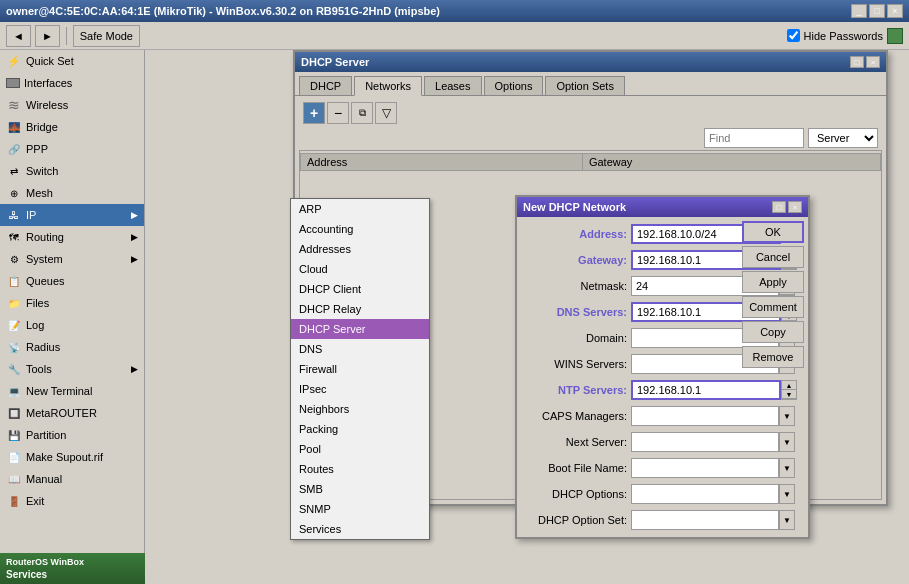 The image size is (909, 584). What do you see at coordinates (577, 338) in the screenshot?
I see `domain-label: Domain:` at bounding box center [577, 338].